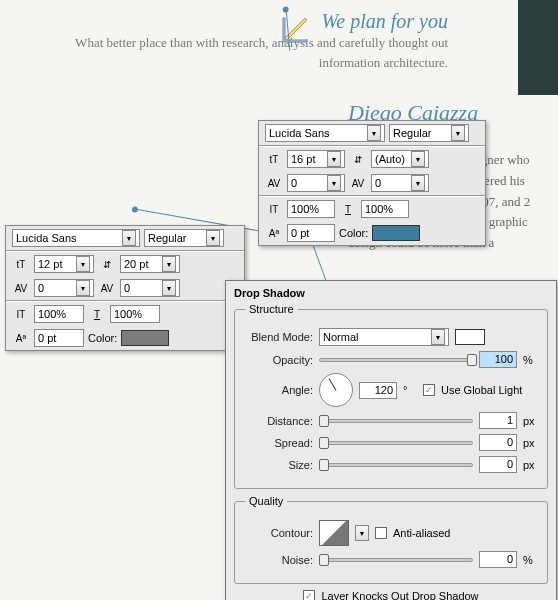 This screenshot has height=600, width=558. What do you see at coordinates (391, 293) in the screenshot?
I see `dialog-title: Drop Shadow` at bounding box center [391, 293].